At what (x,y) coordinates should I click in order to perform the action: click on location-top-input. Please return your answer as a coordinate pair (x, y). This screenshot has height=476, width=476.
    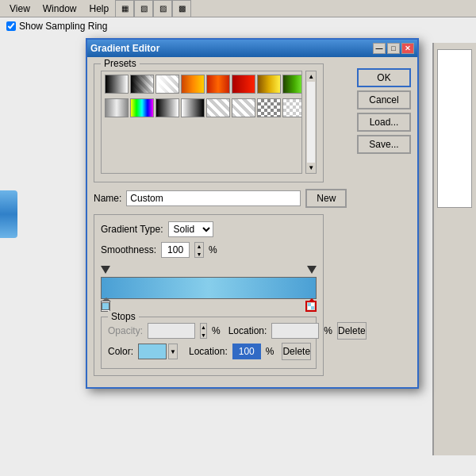
    Looking at the image, I should click on (295, 331).